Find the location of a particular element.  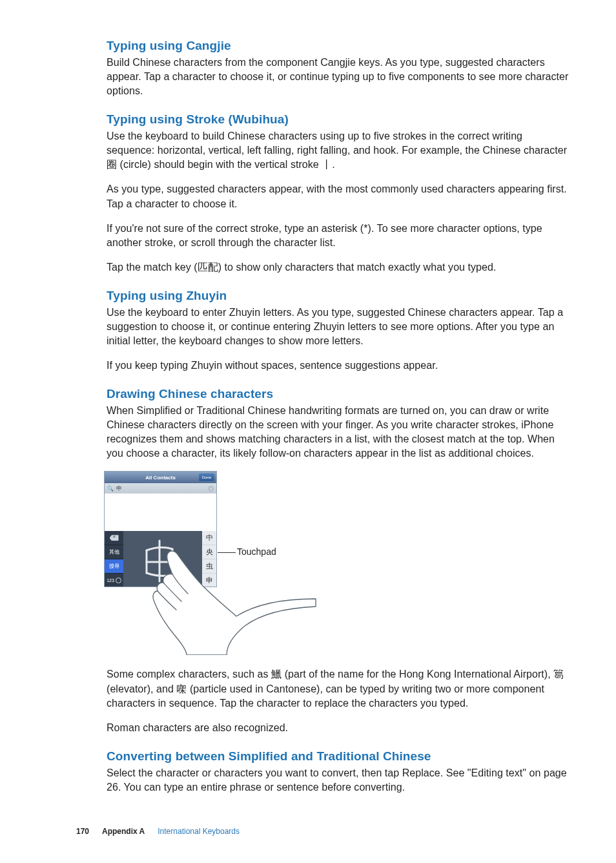

appendix-label: Appendix A is located at coordinates (123, 831).